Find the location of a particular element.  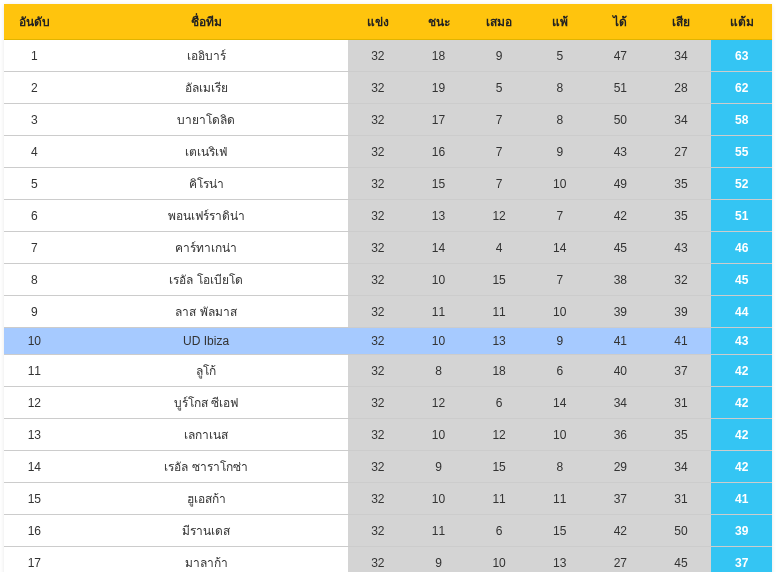

cell-drawn: 5 is located at coordinates (500, 88).